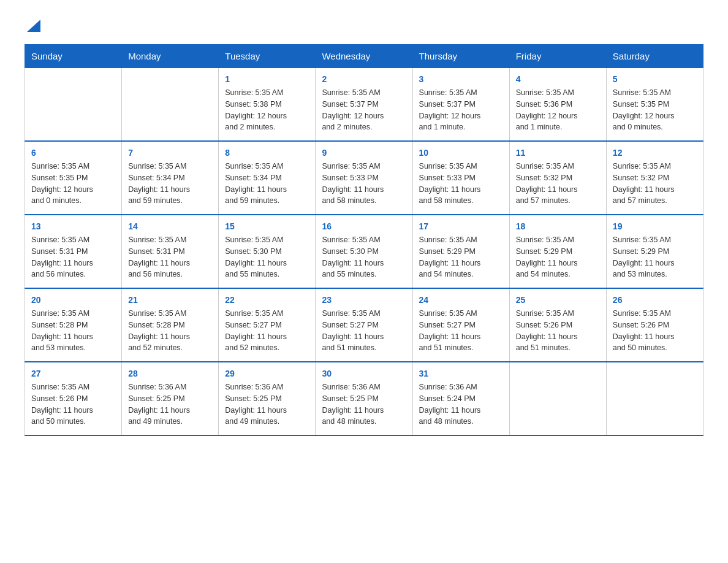 The height and width of the screenshot is (563, 728). What do you see at coordinates (558, 110) in the screenshot?
I see `day-info: Sunrise: 5:35 AM Sunset: 5:36 PM Dayligh…` at bounding box center [558, 110].